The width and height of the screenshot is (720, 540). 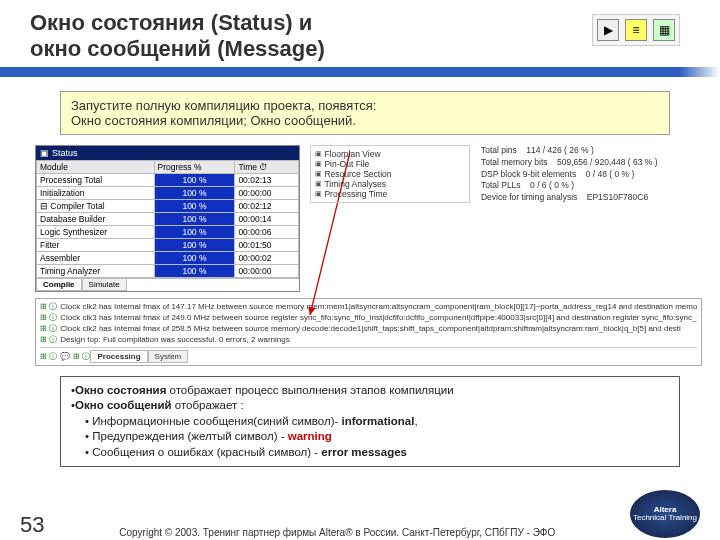 I want to click on title-divider, so click(x=360, y=72).